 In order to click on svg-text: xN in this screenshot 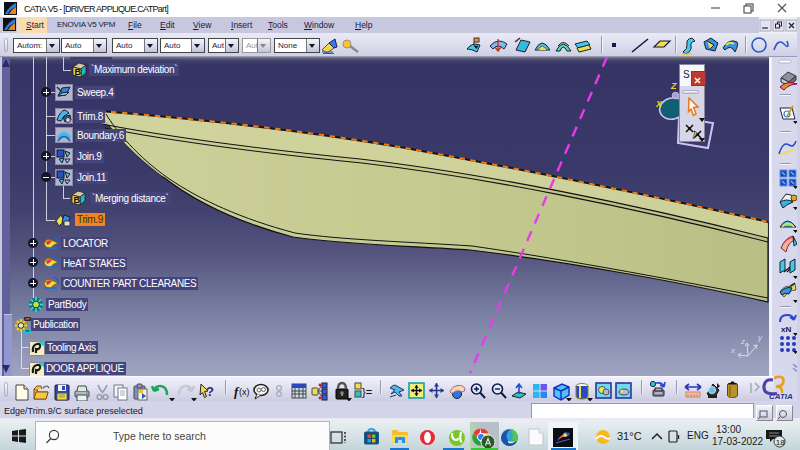, I will do `click(786, 330)`.